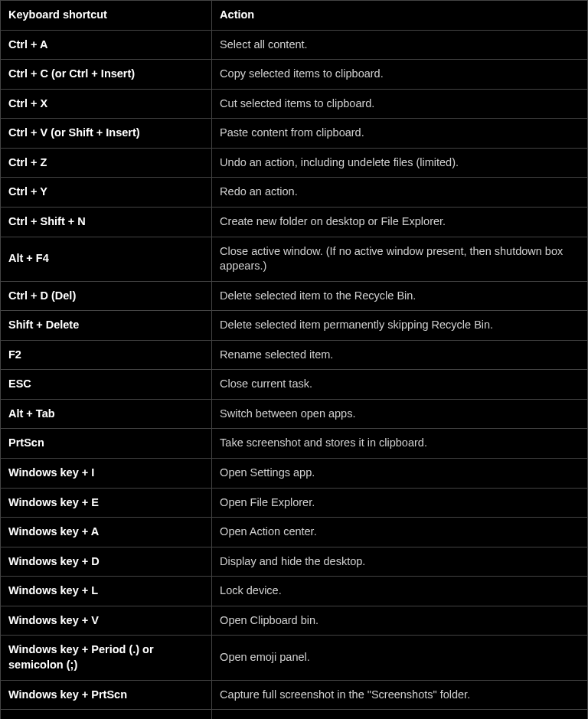 This screenshot has height=719, width=588. Describe the element at coordinates (106, 133) in the screenshot. I see `shortcut-cell: Ctrl + V (or Shift + Insert)` at that location.